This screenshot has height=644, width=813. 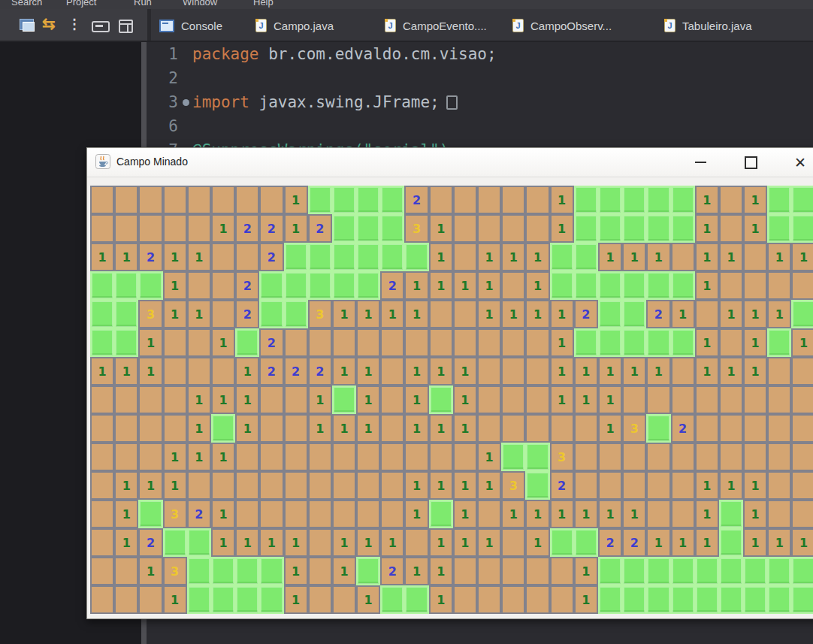 What do you see at coordinates (143, 5) in the screenshot?
I see `menu-item-run: Run` at bounding box center [143, 5].